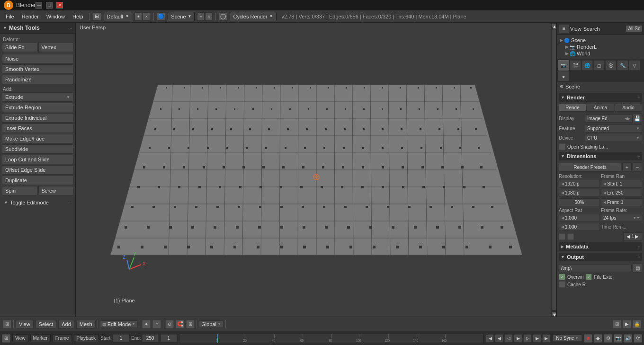 Image resolution: width=644 pixels, height=345 pixels. Describe the element at coordinates (618, 338) in the screenshot. I see `tl-cam-btn: 📷` at that location.